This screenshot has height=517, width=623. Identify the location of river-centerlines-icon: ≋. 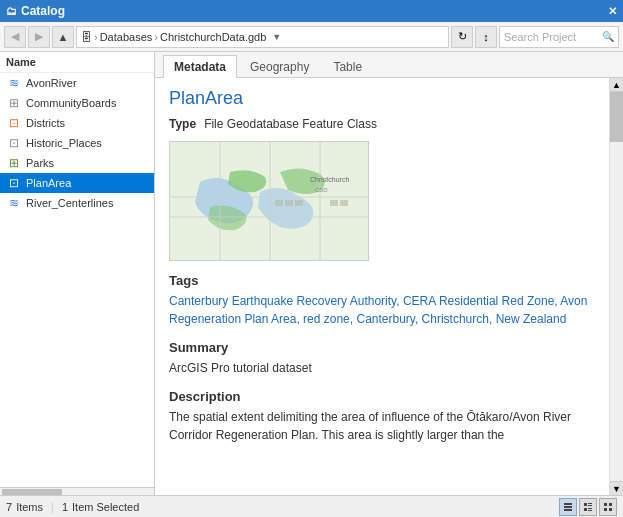
(14, 203).